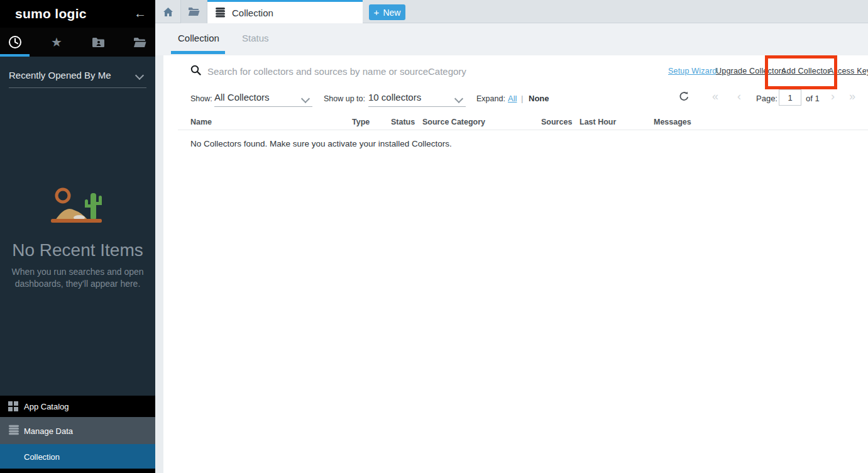 The image size is (868, 473). Describe the element at coordinates (199, 38) in the screenshot. I see `page-tab-collection: Collection` at that location.